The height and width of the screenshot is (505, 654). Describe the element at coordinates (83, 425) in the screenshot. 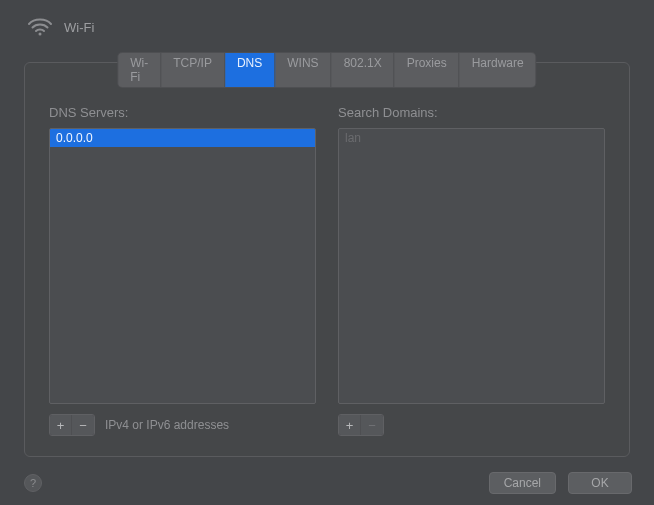

I see `dns-remove-button: −` at that location.